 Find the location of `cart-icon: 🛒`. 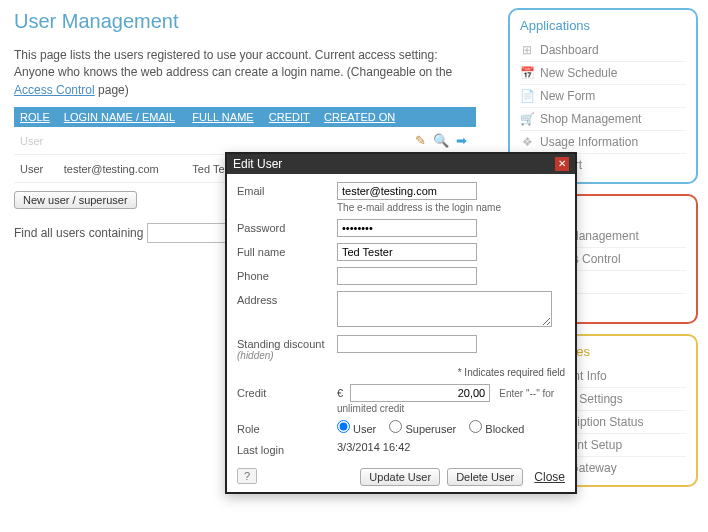

cart-icon: 🛒 is located at coordinates (527, 119).